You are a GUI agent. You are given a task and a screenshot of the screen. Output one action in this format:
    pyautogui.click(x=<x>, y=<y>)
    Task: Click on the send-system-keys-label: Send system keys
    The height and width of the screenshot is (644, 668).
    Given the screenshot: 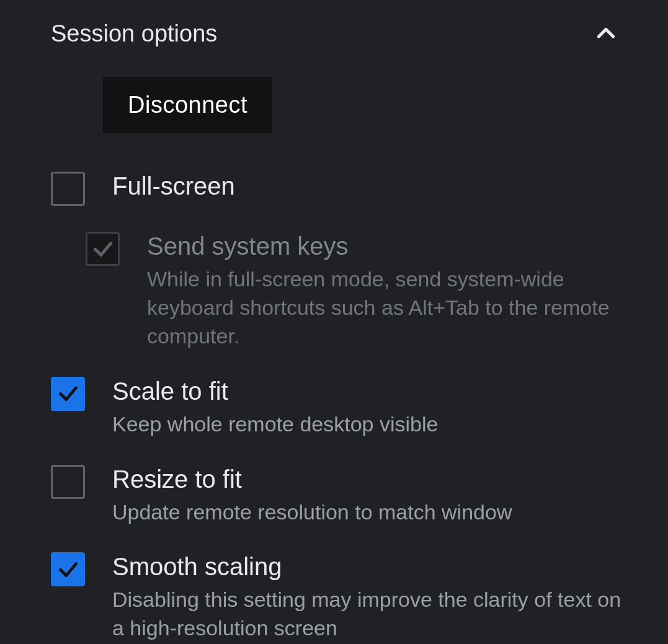 What is the action you would take?
    pyautogui.click(x=389, y=246)
    